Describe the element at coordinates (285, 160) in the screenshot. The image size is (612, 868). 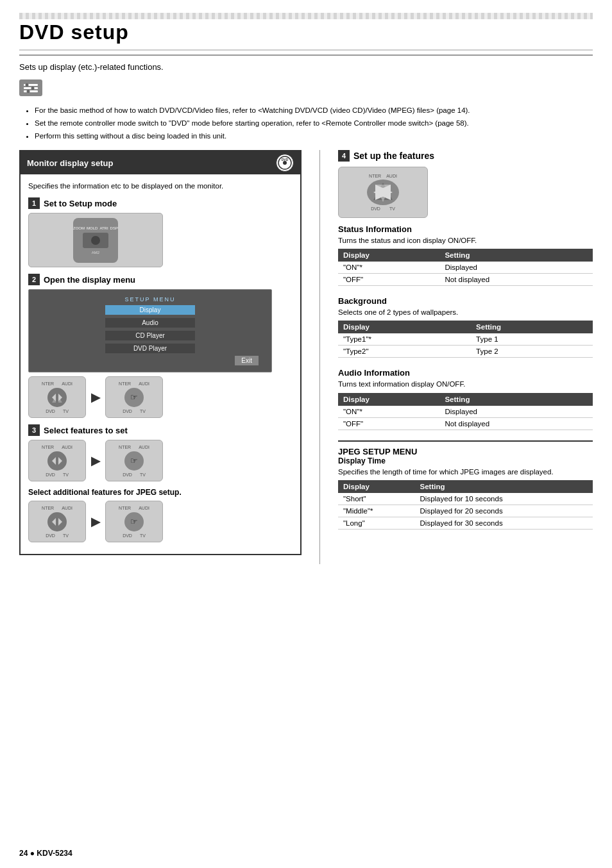
I see `svg-text: DVD` at that location.